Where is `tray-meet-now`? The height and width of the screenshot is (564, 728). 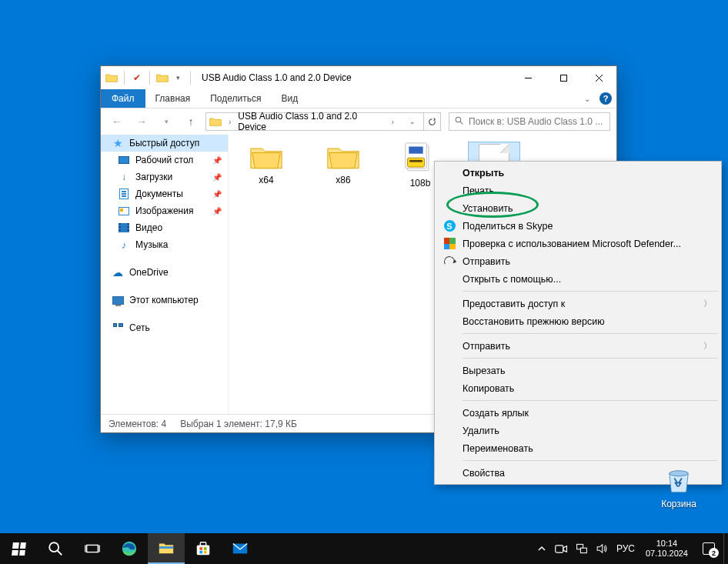 tray-meet-now is located at coordinates (562, 549).